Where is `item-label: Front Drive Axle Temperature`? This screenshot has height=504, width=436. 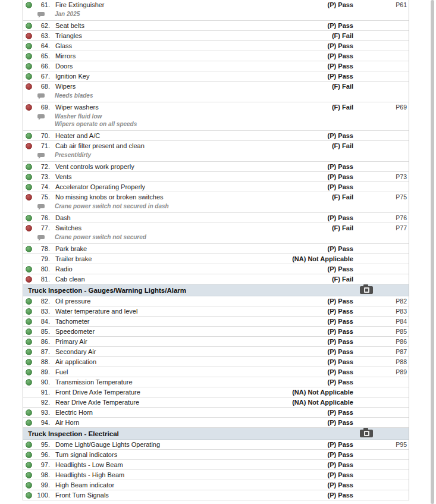
item-label: Front Drive Axle Temperature is located at coordinates (98, 392).